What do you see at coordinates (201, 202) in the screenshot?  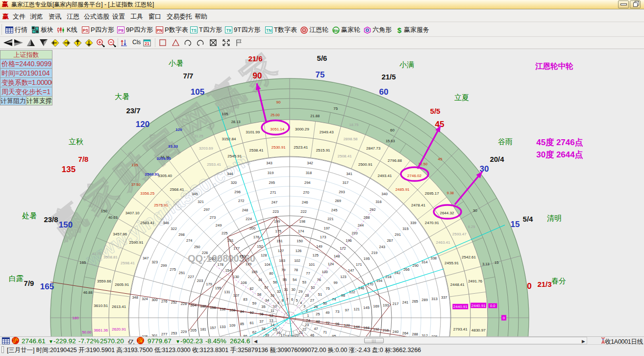 I see `svg-text: 321` at bounding box center [201, 202].